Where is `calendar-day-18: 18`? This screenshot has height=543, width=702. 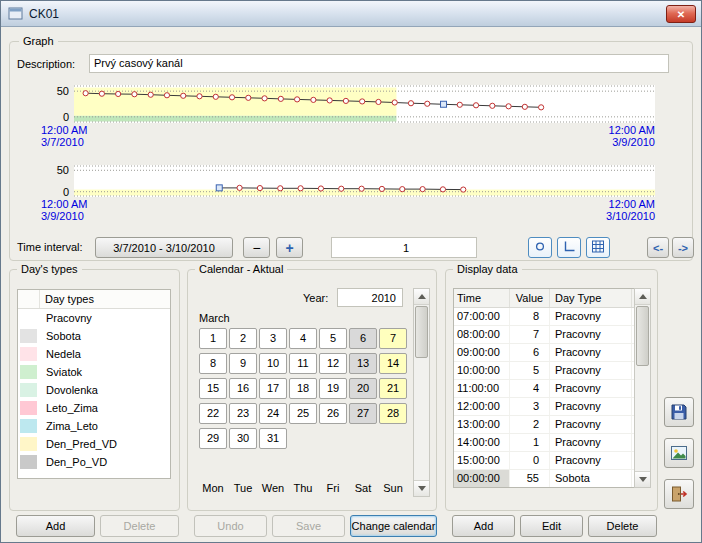 calendar-day-18: 18 is located at coordinates (303, 388).